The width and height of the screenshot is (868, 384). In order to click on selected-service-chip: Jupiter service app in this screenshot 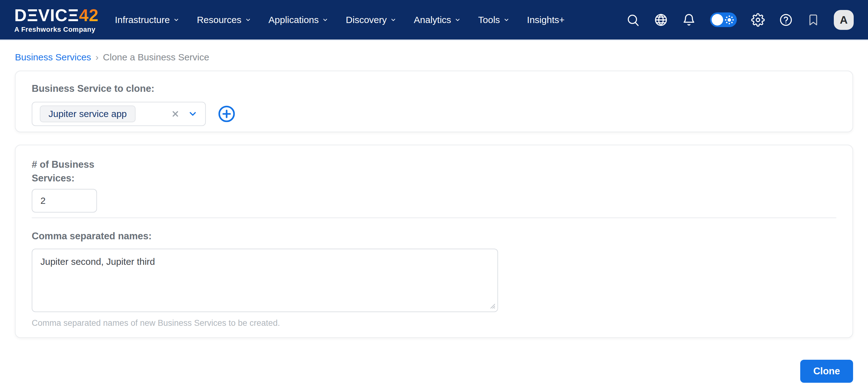, I will do `click(88, 114)`.